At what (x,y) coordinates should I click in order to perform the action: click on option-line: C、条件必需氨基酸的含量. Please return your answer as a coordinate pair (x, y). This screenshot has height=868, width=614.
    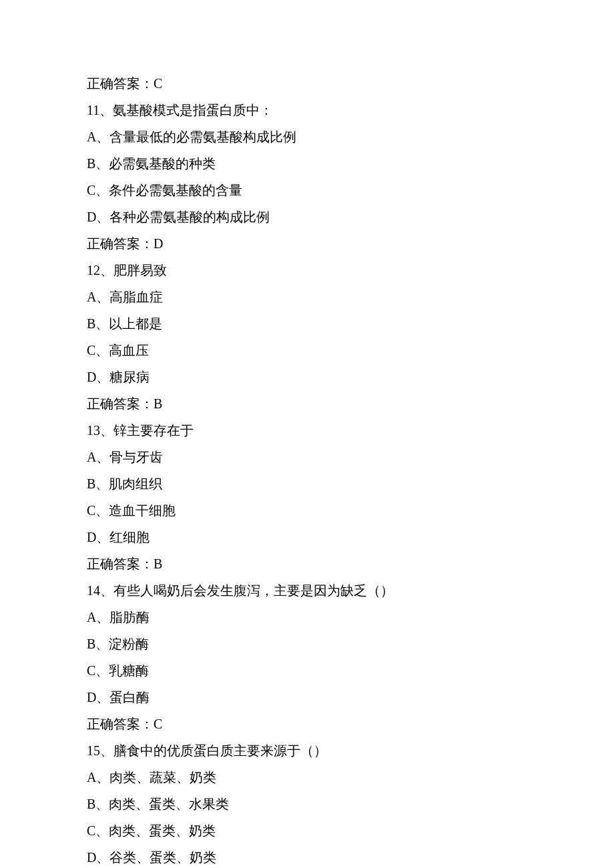
    Looking at the image, I should click on (307, 190).